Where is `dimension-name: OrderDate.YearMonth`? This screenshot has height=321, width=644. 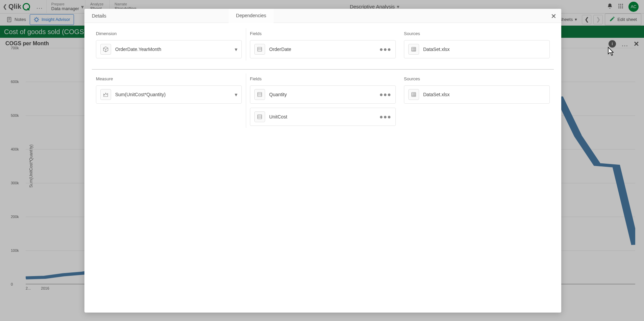 dimension-name: OrderDate.YearMonth is located at coordinates (173, 49).